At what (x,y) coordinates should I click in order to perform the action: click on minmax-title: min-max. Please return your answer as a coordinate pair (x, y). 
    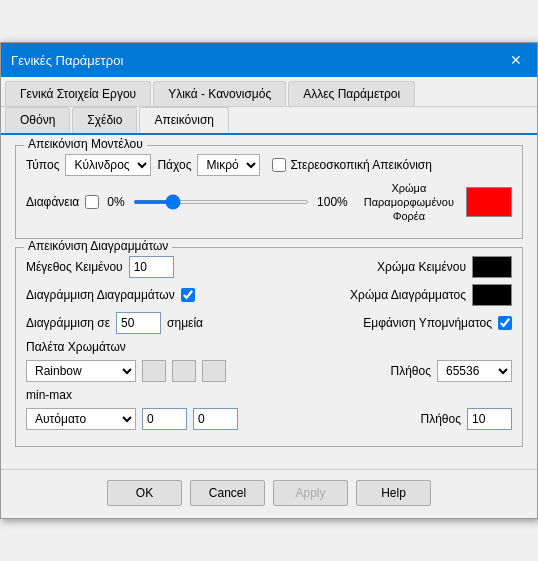
    Looking at the image, I should click on (49, 395).